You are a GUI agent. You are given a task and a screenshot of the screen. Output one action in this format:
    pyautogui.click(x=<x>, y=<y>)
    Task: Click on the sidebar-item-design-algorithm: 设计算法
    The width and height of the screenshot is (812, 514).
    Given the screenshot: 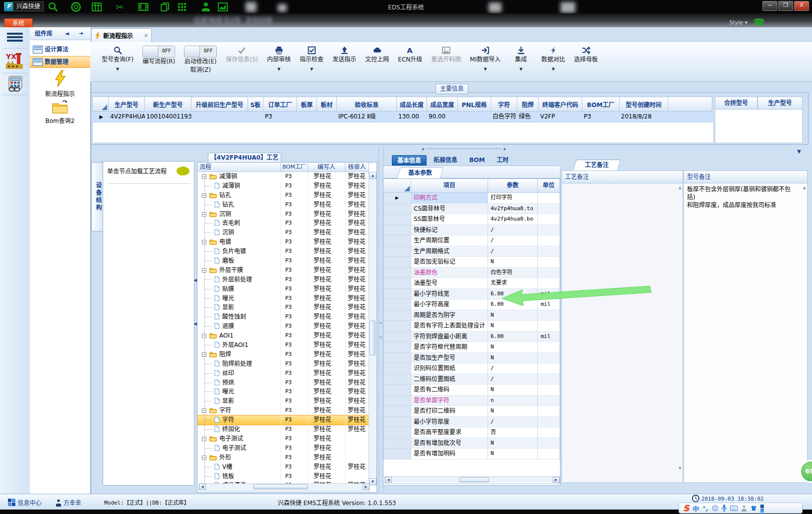 What is the action you would take?
    pyautogui.click(x=60, y=50)
    